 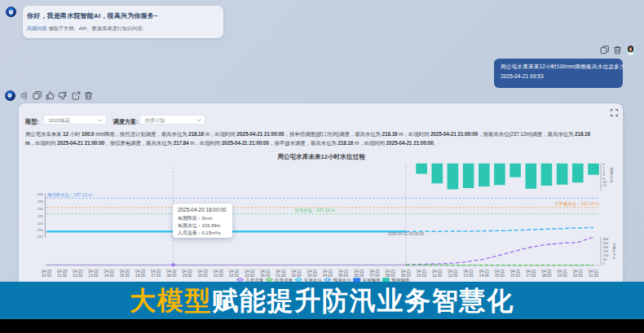 I want to click on svg-text: 正常蓄水位：231.13 m, so click(x=577, y=204).